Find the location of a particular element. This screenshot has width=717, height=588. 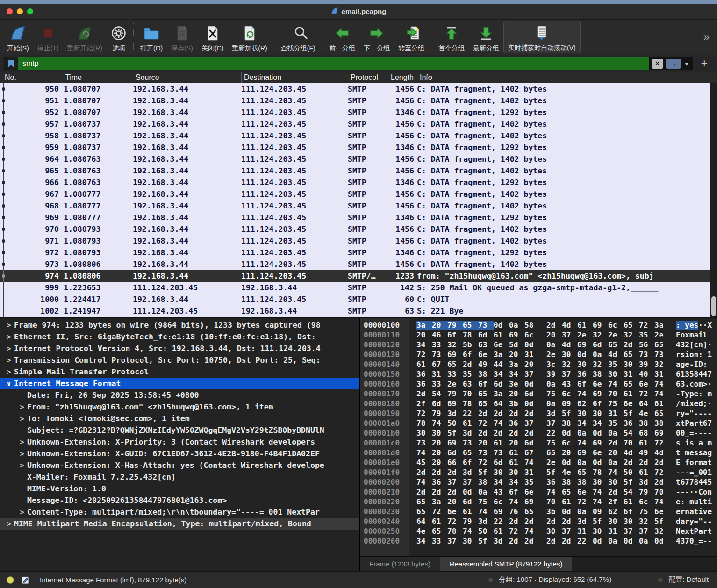

hex-byte: 56 is located at coordinates (647, 345).